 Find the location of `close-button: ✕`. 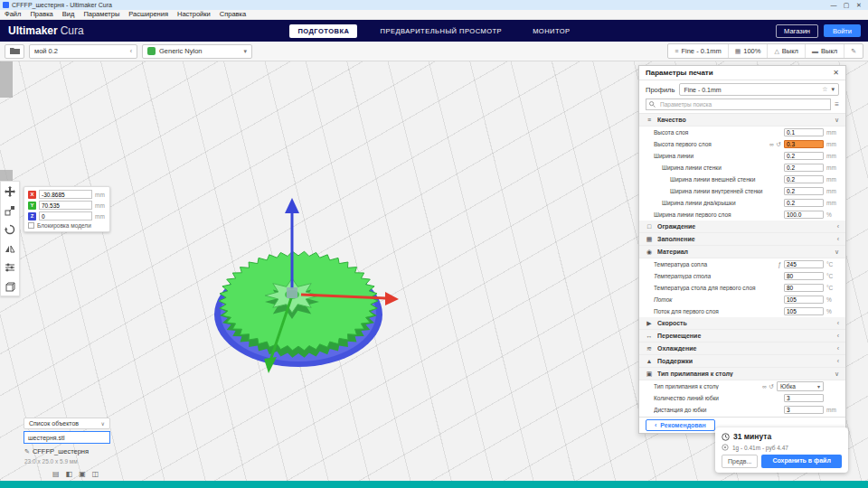

close-button: ✕ is located at coordinates (859, 5).